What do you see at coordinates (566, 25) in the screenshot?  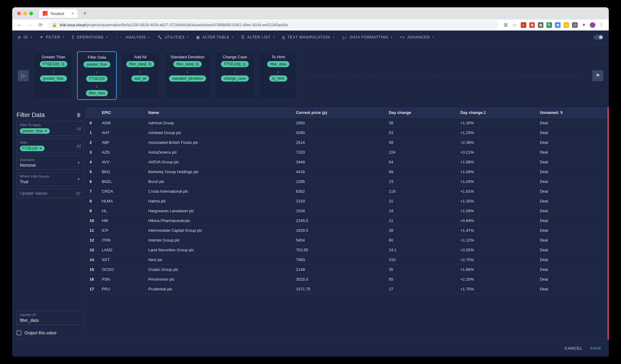 I see `ext-6-icon: ●` at bounding box center [566, 25].